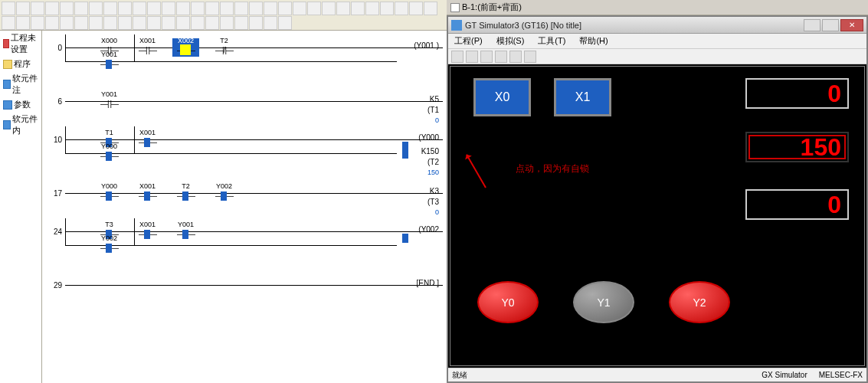 The width and height of the screenshot is (868, 383). I want to click on menu-tools: 工具(T), so click(552, 41).